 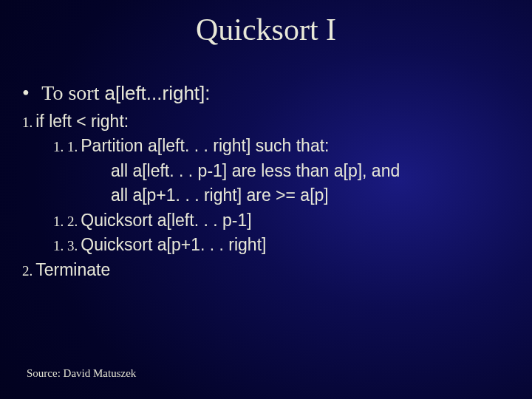 What do you see at coordinates (173, 245) in the screenshot?
I see `step-1-3-text: Quicksort a[p+1. . . right]` at bounding box center [173, 245].